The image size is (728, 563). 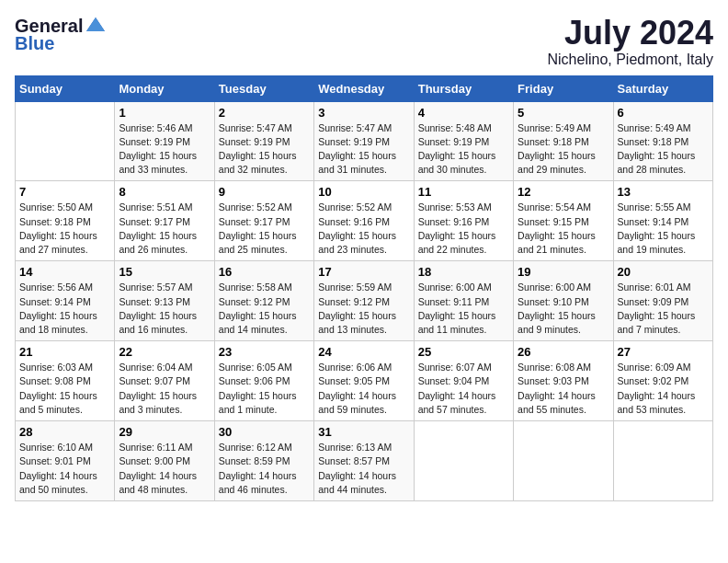 What do you see at coordinates (64, 351) in the screenshot?
I see `day-number: 21` at bounding box center [64, 351].